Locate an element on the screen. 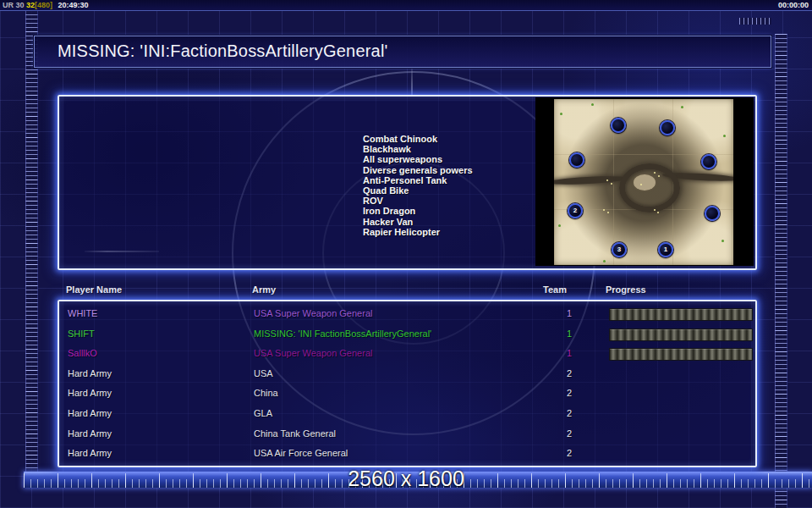 This screenshot has height=508, width=812. player-row: SHIFT MISSING: 'INI FactionBossArtillery… is located at coordinates (408, 334).